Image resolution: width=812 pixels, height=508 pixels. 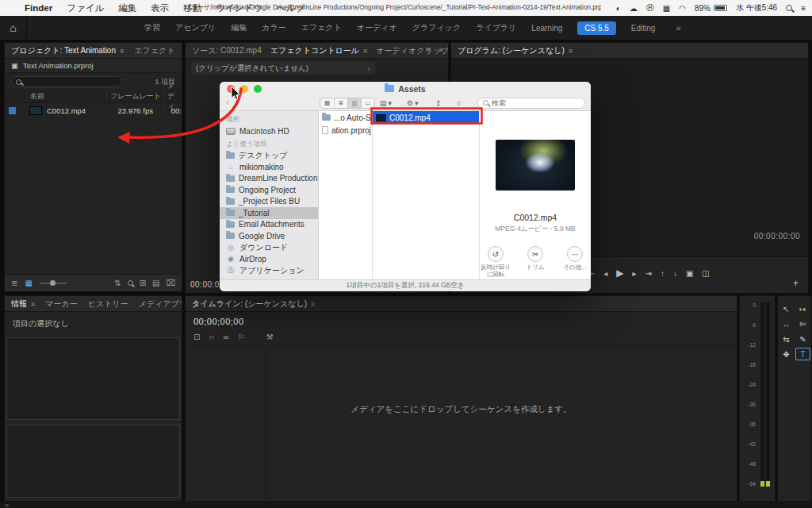 I want to click on notification-center-icon: ≡, so click(x=803, y=8).